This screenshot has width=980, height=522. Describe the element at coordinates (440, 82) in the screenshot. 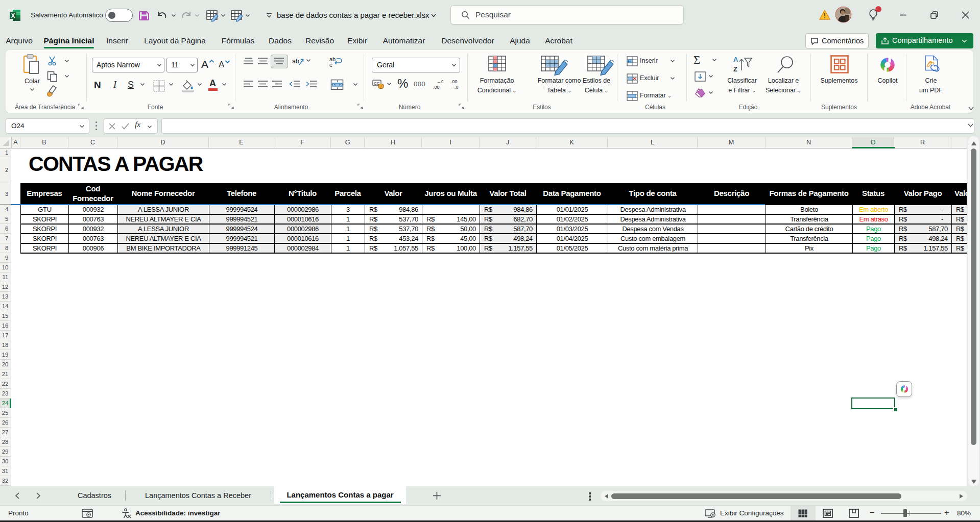

I see `svg-text: ←0` at that location.